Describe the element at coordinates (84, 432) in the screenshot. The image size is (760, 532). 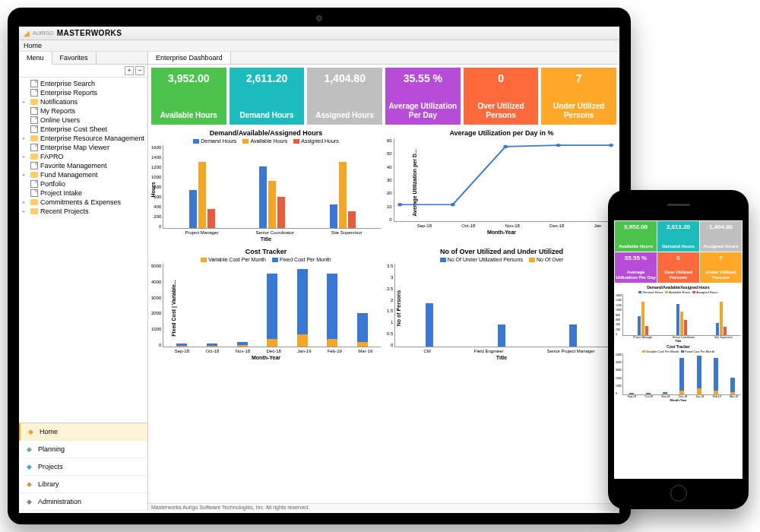
I see `nav-item-home: ◆Home` at that location.